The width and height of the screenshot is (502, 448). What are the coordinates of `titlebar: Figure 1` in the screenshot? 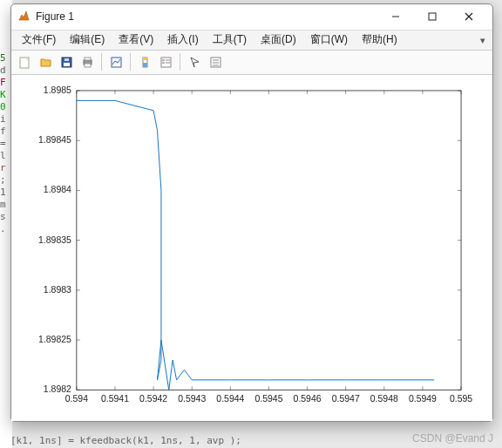 It's located at (252, 17).